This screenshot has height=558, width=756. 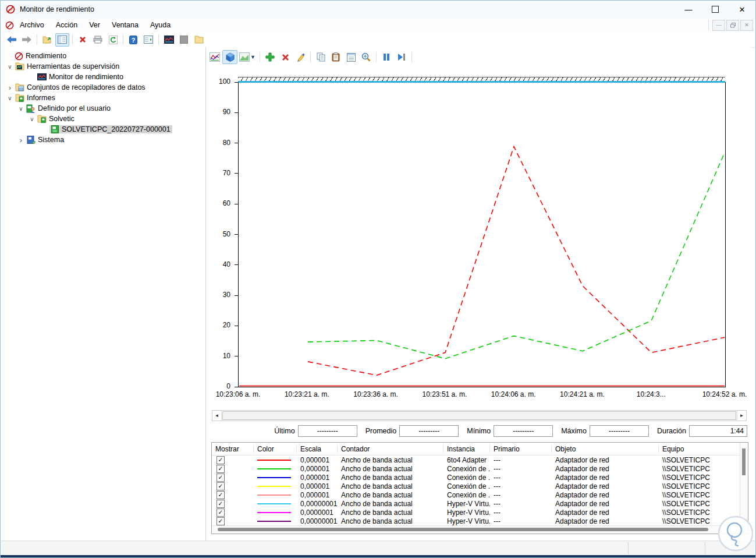 I want to click on column-header-objeto: Objeto, so click(x=605, y=448).